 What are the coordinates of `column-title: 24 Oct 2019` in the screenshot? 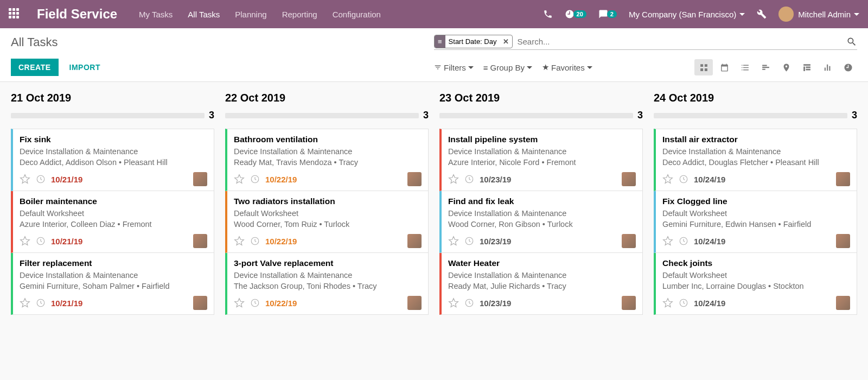 It's located at (755, 98).